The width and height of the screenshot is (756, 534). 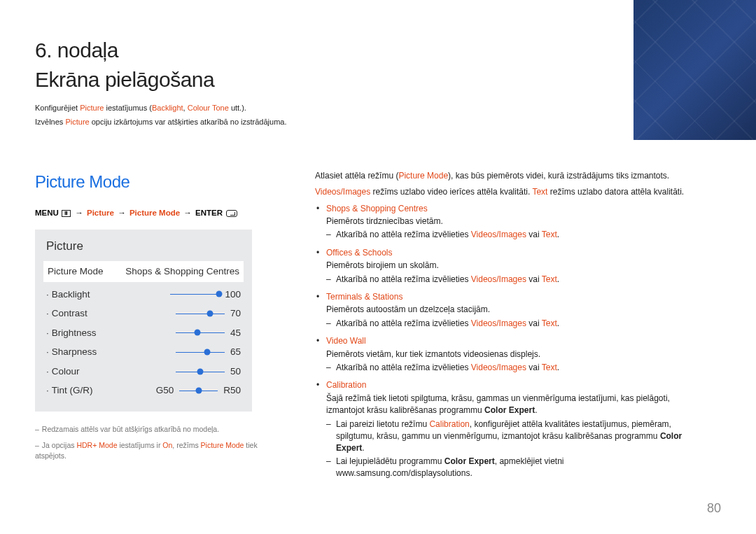 I want to click on mode-item: Shops & Shopping Centres Piemērots tirdz…, so click(x=504, y=223).